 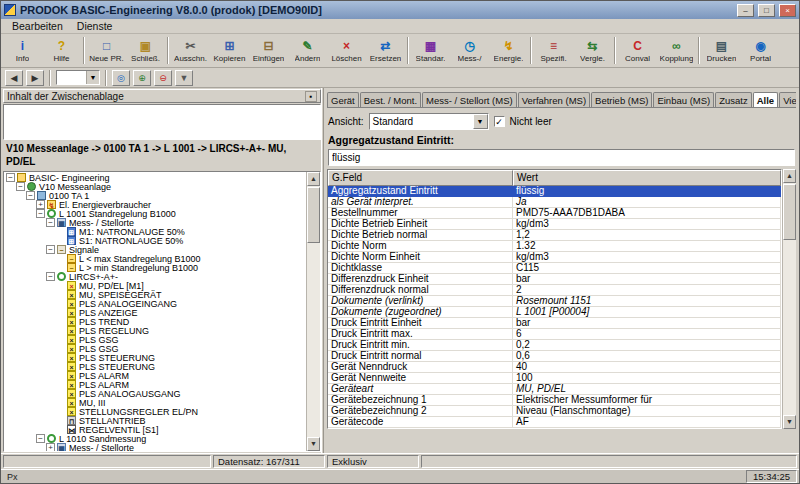 I want to click on tree-node: PLS REGELUNG, so click(x=155, y=330).